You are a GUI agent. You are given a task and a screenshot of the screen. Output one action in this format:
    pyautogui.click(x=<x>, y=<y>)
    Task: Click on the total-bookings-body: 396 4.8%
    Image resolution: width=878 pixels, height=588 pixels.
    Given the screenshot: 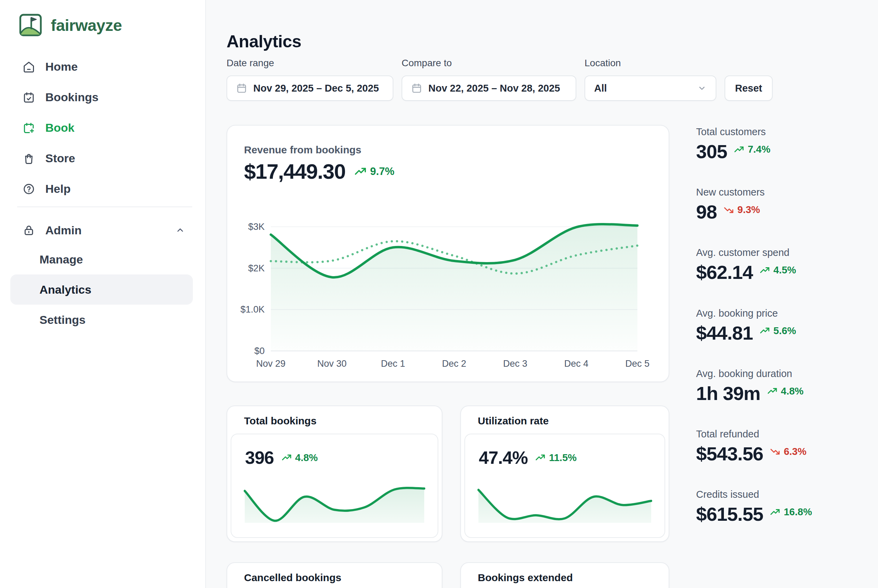 What is the action you would take?
    pyautogui.click(x=335, y=486)
    